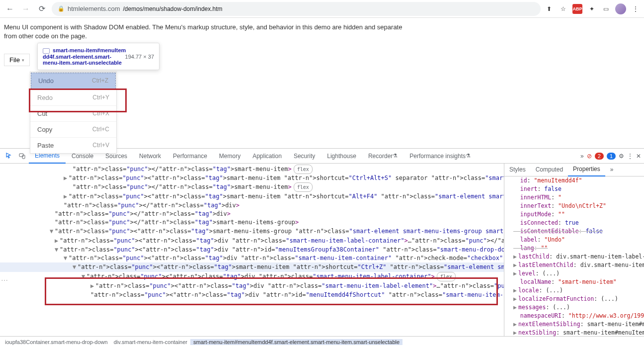 The height and width of the screenshot is (347, 644). I want to click on devtools-tab-security: Security, so click(304, 156).